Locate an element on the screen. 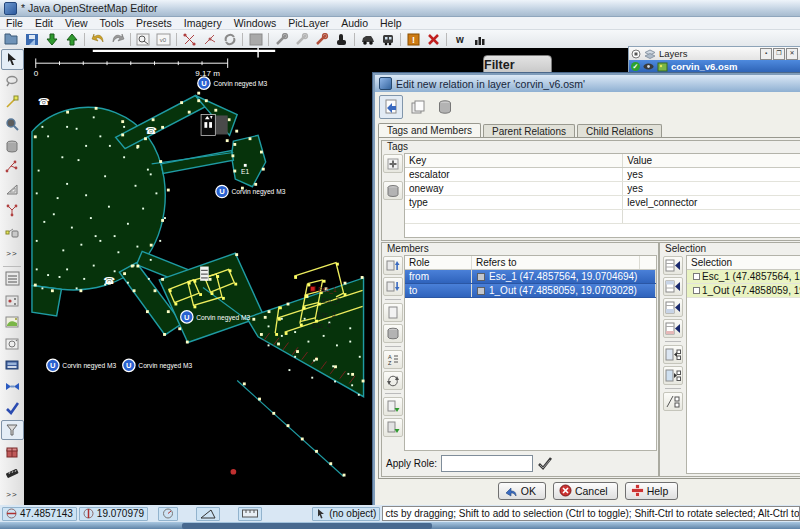 The height and width of the screenshot is (529, 800). unglue-icon is located at coordinates (190, 40).